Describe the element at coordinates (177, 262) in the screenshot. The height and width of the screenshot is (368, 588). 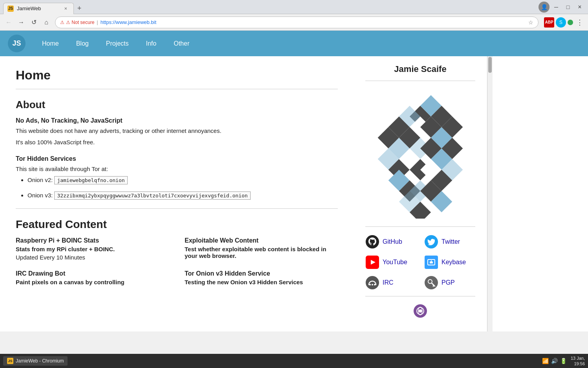
I see `featured-grid: Raspberry Pi + BOINC Stats Stats from my…` at that location.